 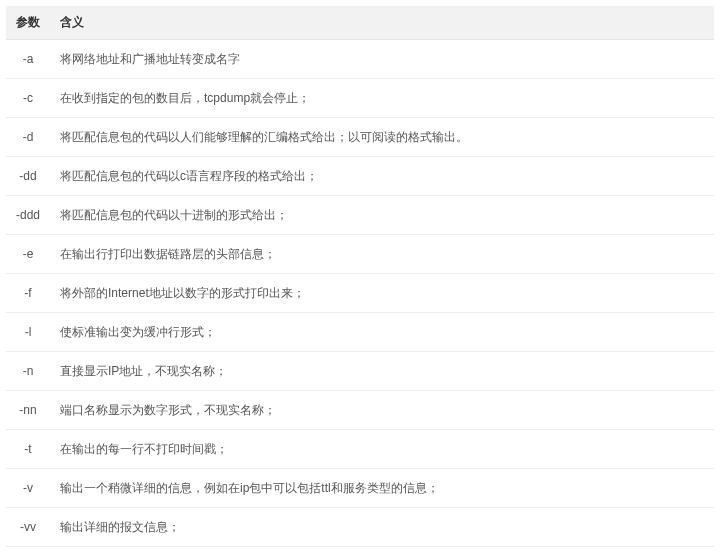 I want to click on cell-flag: -d, so click(x=28, y=138).